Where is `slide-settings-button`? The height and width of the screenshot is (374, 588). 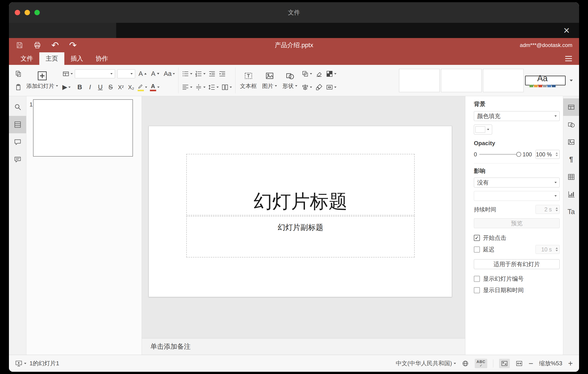 slide-settings-button is located at coordinates (571, 107).